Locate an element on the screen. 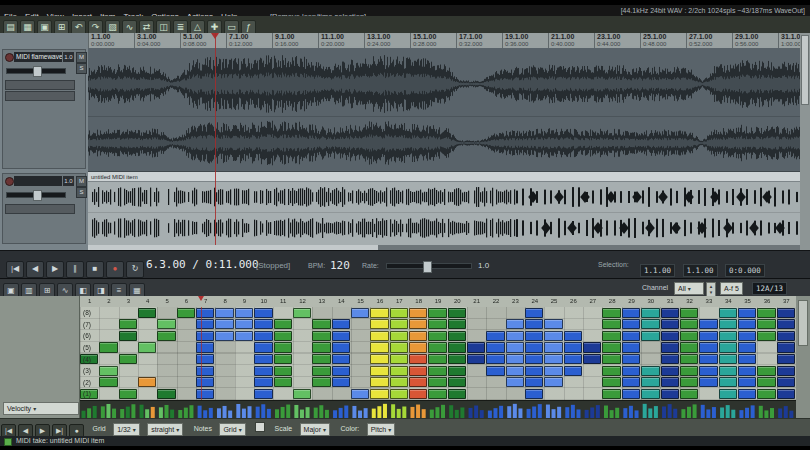 The height and width of the screenshot is (450, 810). rewind-button: ◀ is located at coordinates (35, 270).